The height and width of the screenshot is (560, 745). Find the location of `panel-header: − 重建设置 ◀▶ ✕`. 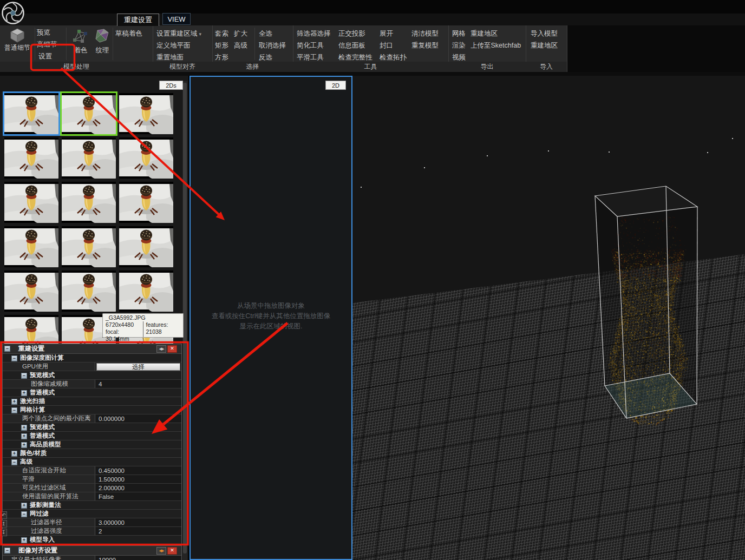

panel-header: − 重建设置 ◀▶ ✕ is located at coordinates (92, 349).